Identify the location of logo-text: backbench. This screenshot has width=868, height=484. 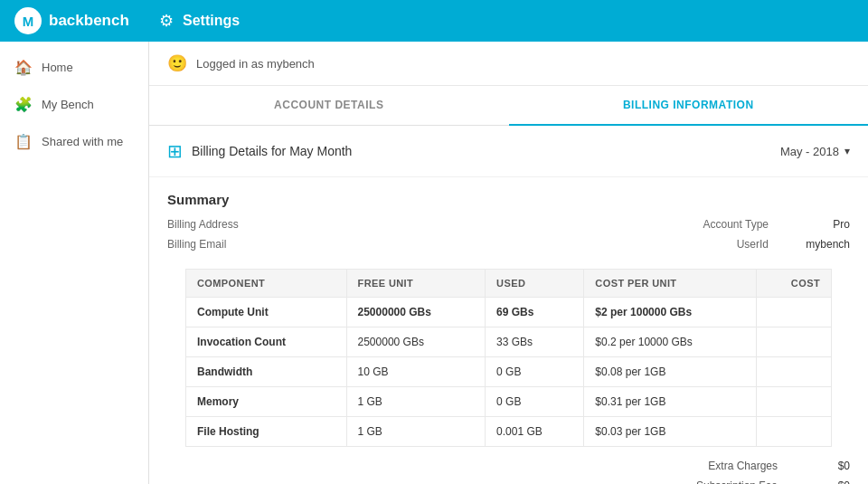
(89, 21).